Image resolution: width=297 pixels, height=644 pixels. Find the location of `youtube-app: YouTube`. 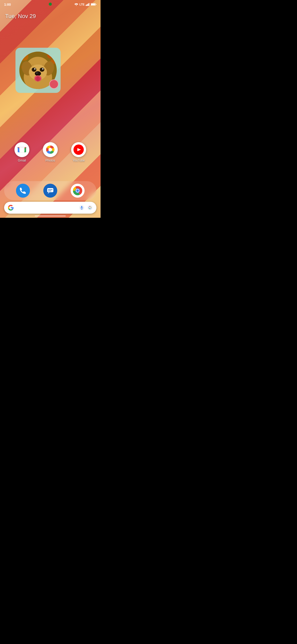

youtube-app: YouTube is located at coordinates (79, 152).